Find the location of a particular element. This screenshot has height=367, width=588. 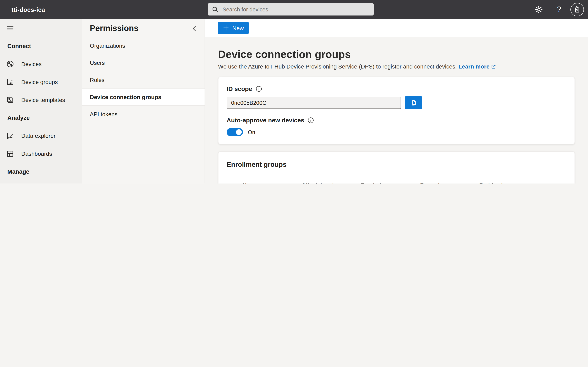

id-scope-info-icon is located at coordinates (259, 89).